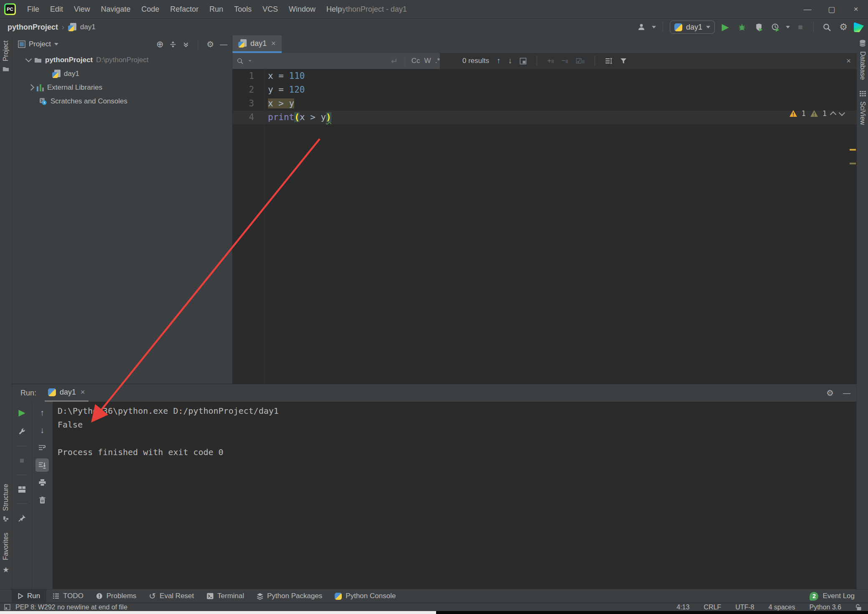 The width and height of the screenshot is (868, 614). I want to click on restore-layout-icon, so click(22, 489).